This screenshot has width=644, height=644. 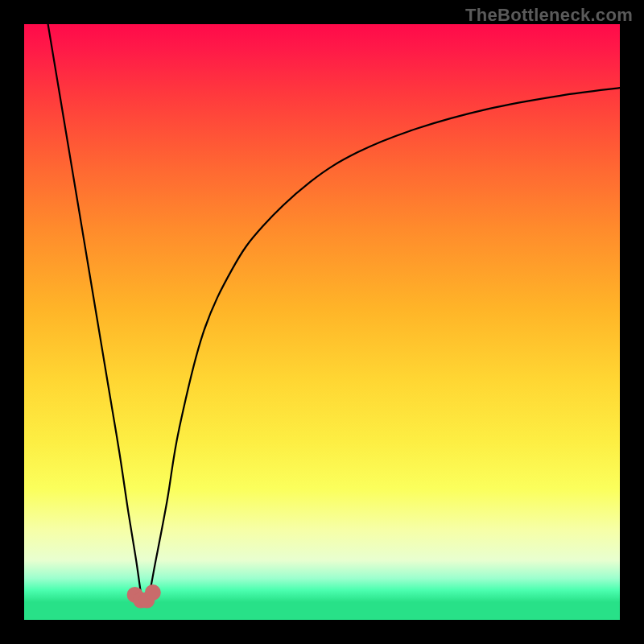 What do you see at coordinates (144, 597) in the screenshot?
I see `minimum-markers` at bounding box center [144, 597].